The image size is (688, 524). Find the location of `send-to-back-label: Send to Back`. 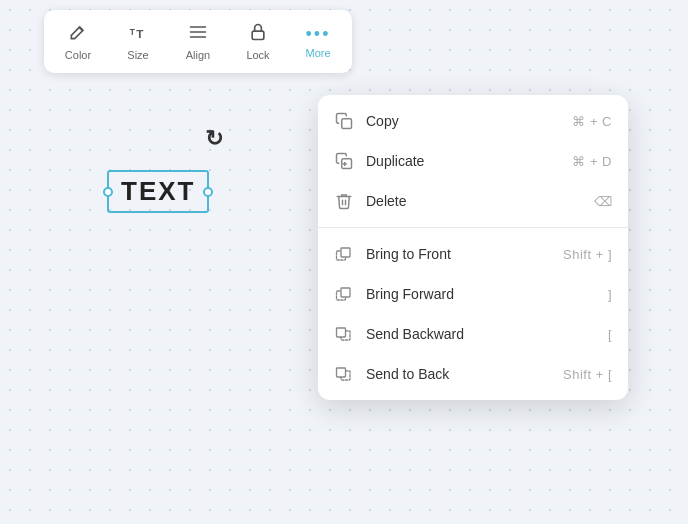

send-to-back-label: Send to Back is located at coordinates (458, 374).